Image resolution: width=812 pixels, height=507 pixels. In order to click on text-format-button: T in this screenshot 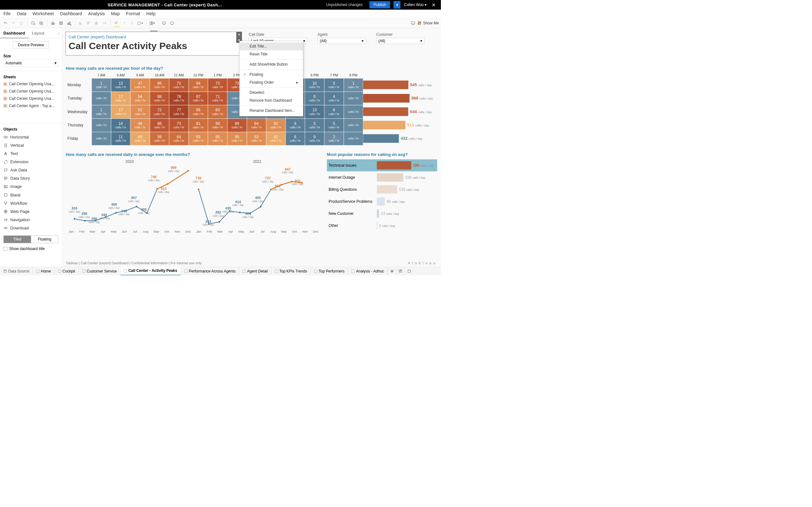, I will do `click(124, 23)`.